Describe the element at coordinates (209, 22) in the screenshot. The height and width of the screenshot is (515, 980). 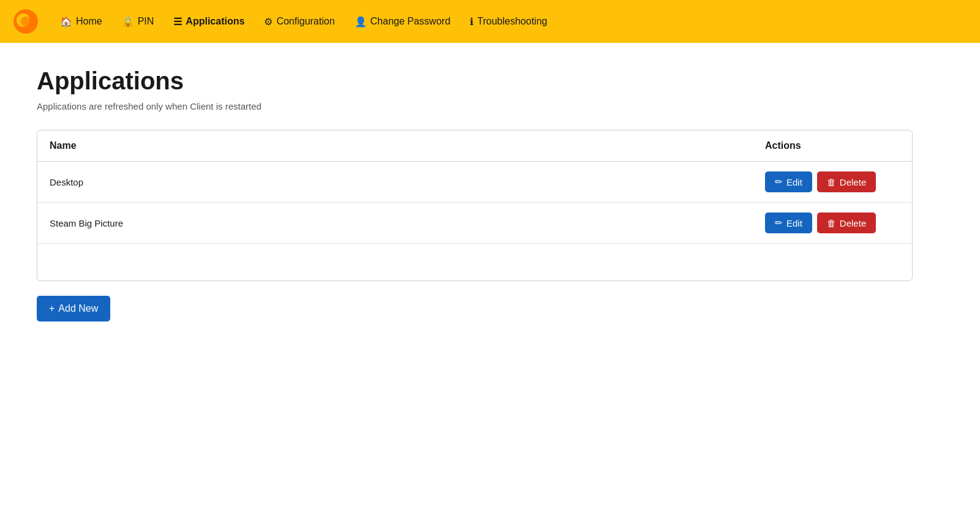
I see `nav-item-applications: ☰ Applications` at that location.